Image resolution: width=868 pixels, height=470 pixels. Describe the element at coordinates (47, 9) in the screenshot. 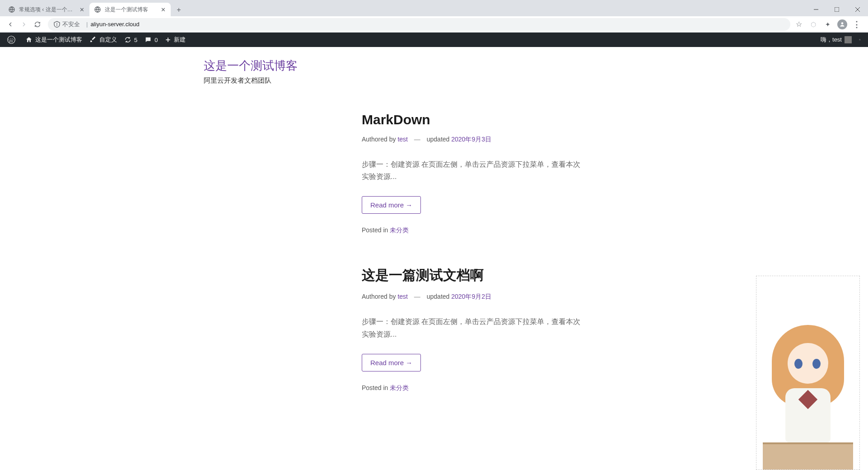

I see `browser-tab-0: 常规选项 ‹ 这是一个测试博客 — ✕` at that location.